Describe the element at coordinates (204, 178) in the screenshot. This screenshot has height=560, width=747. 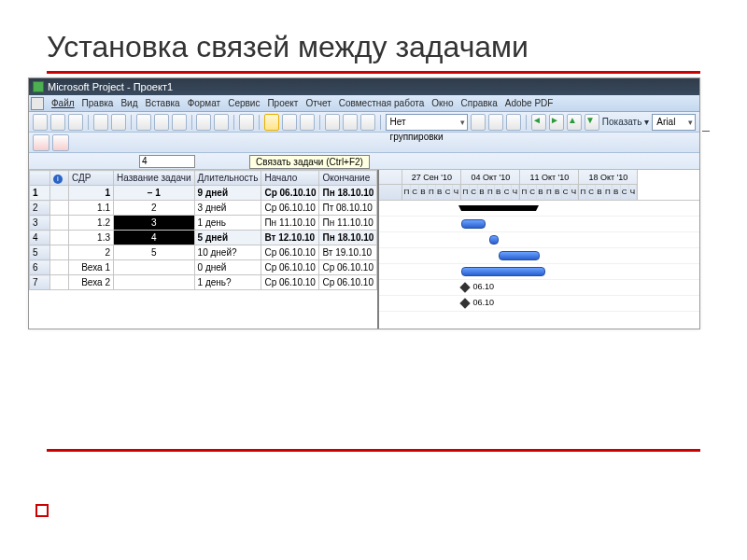
I see `header-row: i СДР Название задачи Длительность Начал…` at that location.